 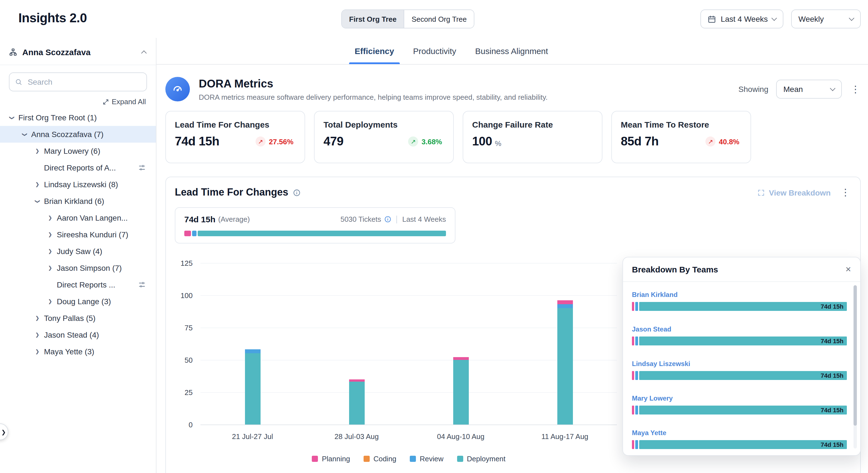 I want to click on lead-time-title: Lead Time For Changes, so click(x=231, y=193).